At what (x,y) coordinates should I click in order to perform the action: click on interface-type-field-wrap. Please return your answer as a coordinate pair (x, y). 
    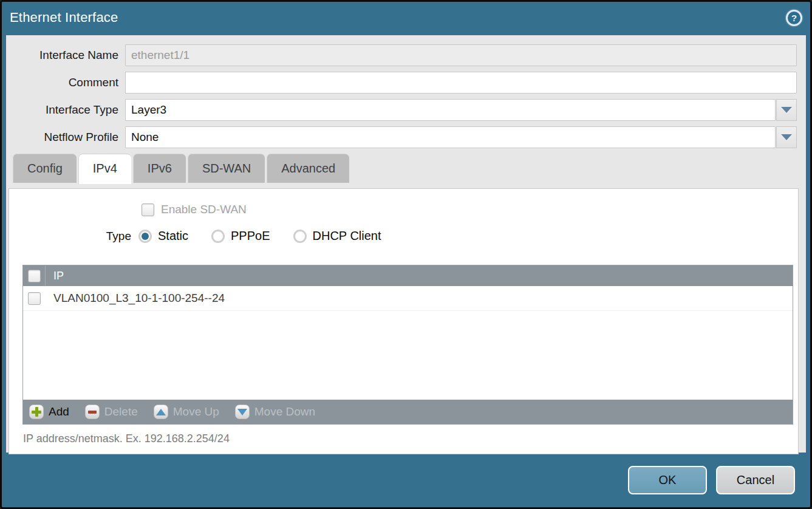
    Looking at the image, I should click on (461, 110).